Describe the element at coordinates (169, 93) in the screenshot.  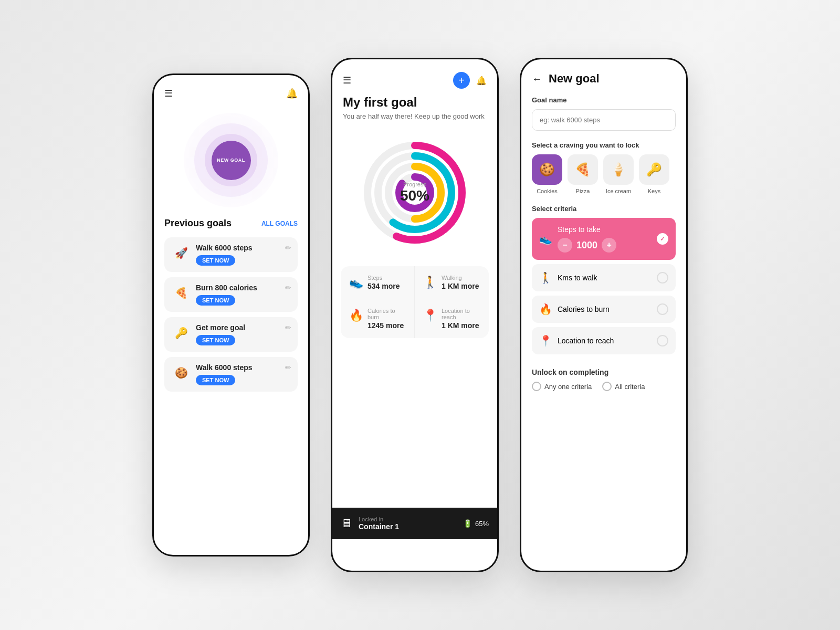
I see `menu-icon: ☰` at that location.